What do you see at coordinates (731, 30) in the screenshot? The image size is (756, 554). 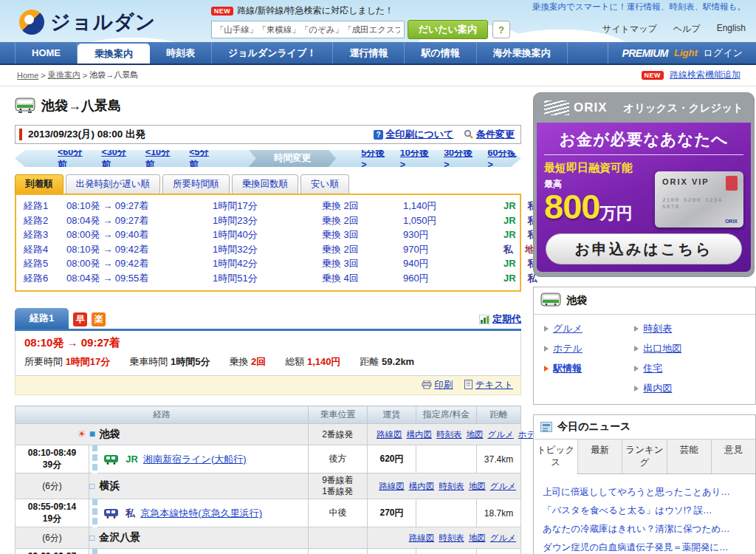 I see `english-link: English` at bounding box center [731, 30].